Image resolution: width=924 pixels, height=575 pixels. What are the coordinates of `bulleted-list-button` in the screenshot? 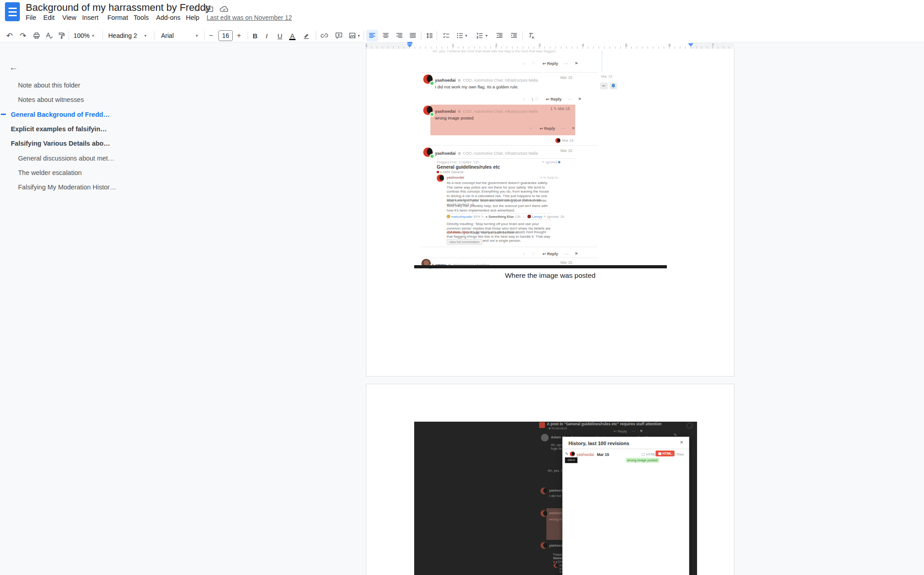 It's located at (460, 36).